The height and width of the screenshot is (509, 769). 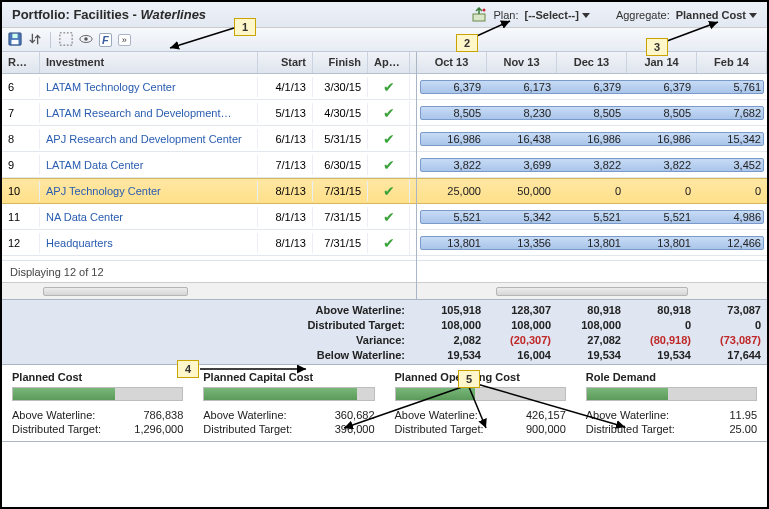 I want to click on col-rank: Rank, so click(x=21, y=62).